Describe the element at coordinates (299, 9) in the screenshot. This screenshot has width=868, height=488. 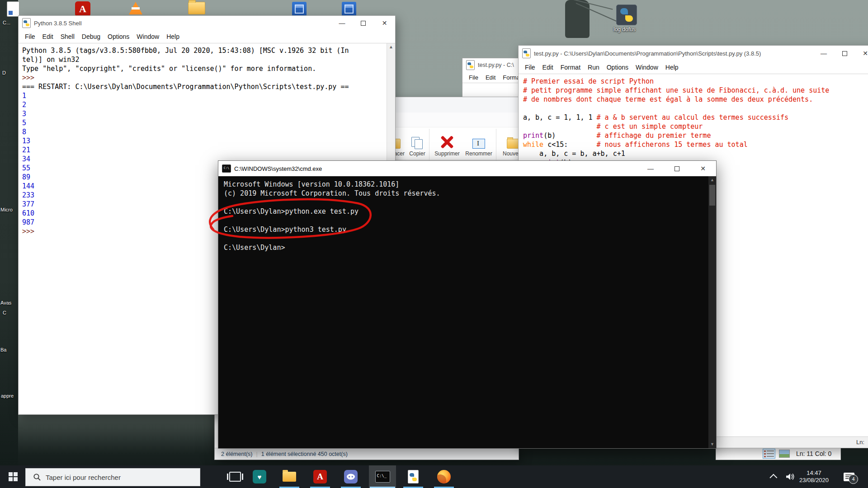
I see `desktop-icon-app1` at that location.